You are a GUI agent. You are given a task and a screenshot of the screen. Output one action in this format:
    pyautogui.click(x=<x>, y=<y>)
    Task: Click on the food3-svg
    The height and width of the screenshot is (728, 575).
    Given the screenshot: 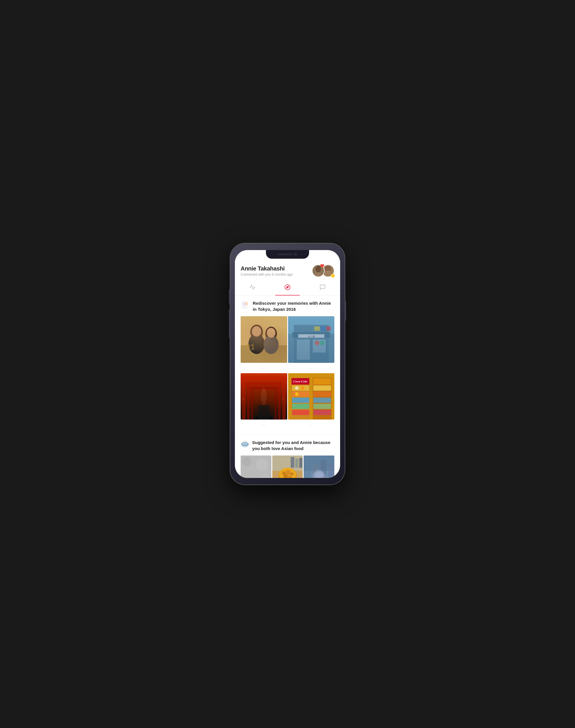 What is the action you would take?
    pyautogui.click(x=319, y=467)
    